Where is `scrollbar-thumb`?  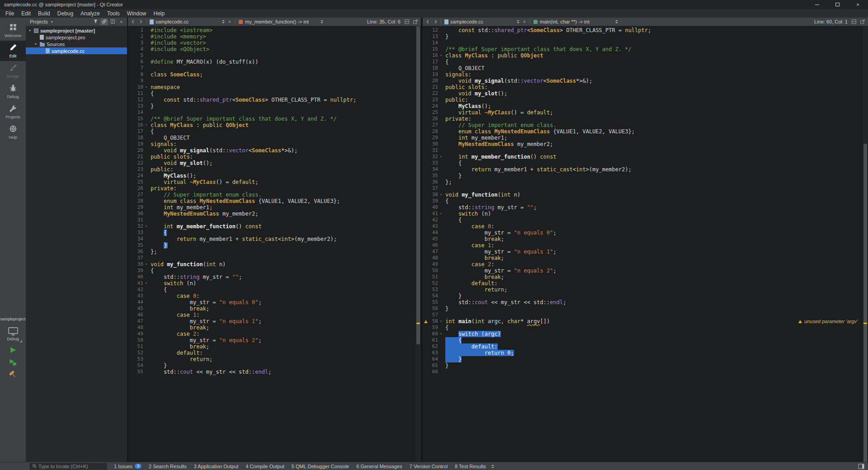 scrollbar-thumb is located at coordinates (865, 303).